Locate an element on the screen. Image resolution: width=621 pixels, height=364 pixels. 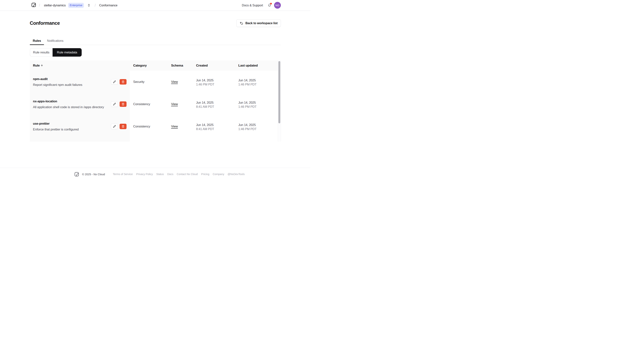
main-content: Conformance Back to workspace list Rules… is located at coordinates (155, 80).